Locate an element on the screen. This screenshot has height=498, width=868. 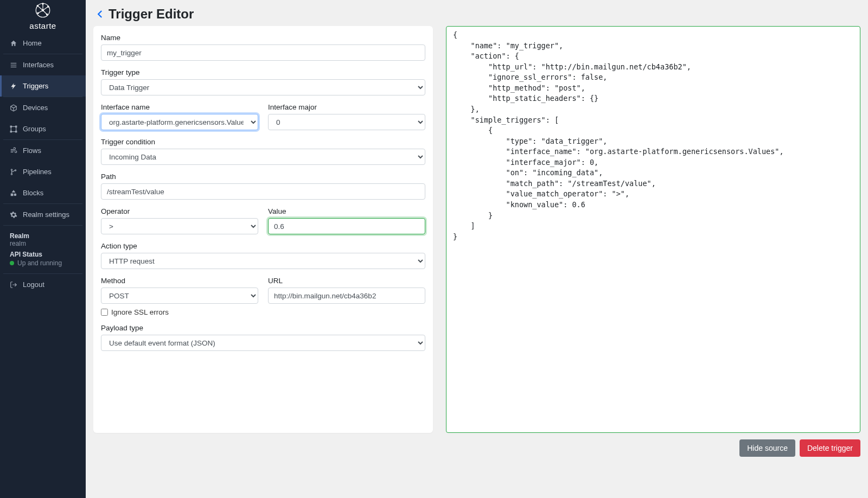
back-chevron-icon is located at coordinates (100, 14).